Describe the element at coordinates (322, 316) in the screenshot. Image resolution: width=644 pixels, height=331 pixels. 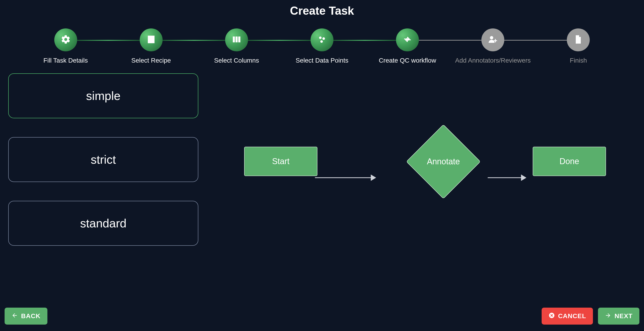
I see `footer: BACK CANCEL NEXT` at that location.